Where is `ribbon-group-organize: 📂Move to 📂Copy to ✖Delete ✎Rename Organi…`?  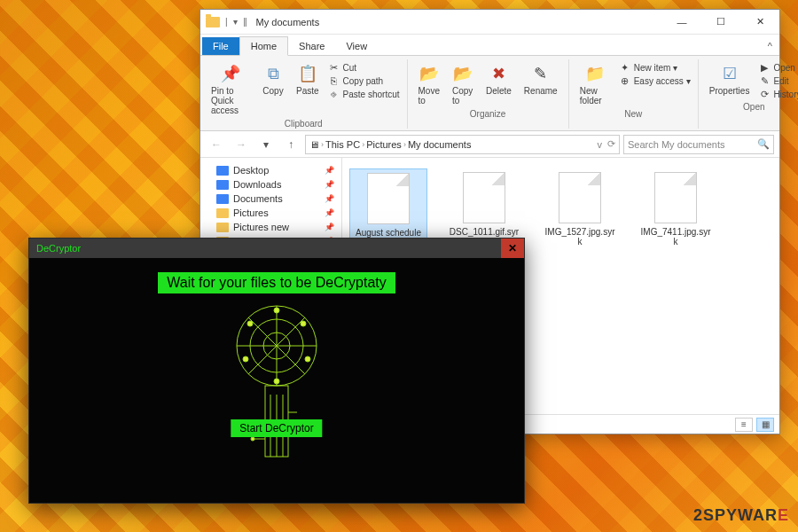
ribbon-group-organize: 📂Move to 📂Copy to ✖Delete ✎Rename Organi… is located at coordinates (489, 94).